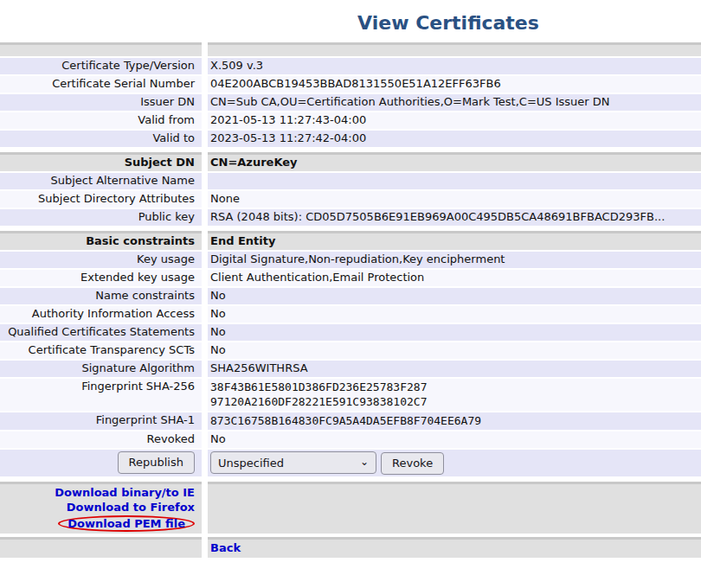 The height and width of the screenshot is (588, 701). What do you see at coordinates (350, 296) in the screenshot?
I see `table-row: Name constraintsNo` at bounding box center [350, 296].